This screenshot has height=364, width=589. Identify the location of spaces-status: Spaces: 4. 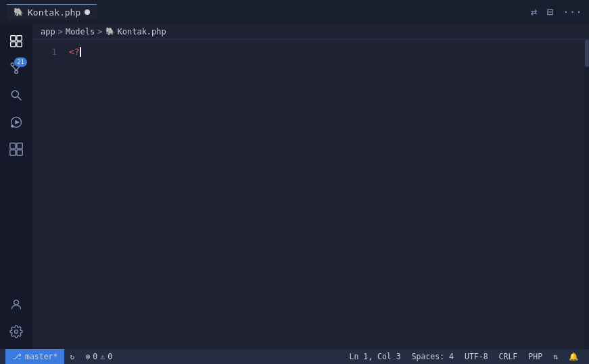
(433, 357).